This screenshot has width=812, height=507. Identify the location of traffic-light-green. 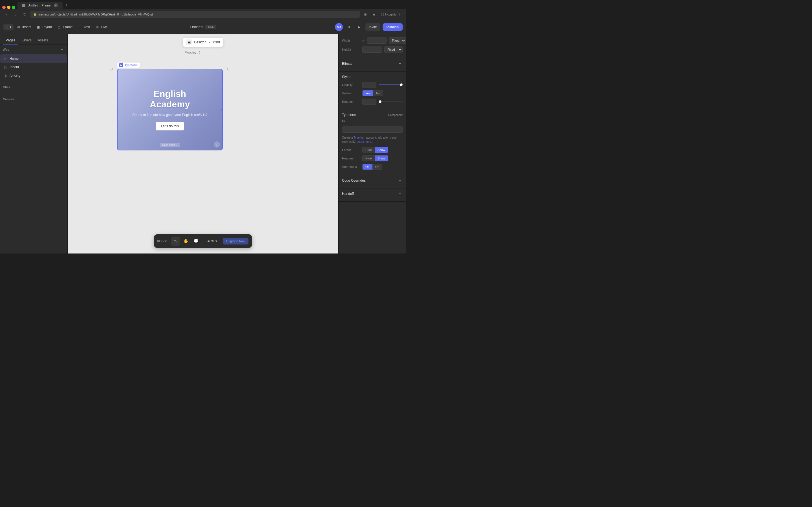
(13, 7).